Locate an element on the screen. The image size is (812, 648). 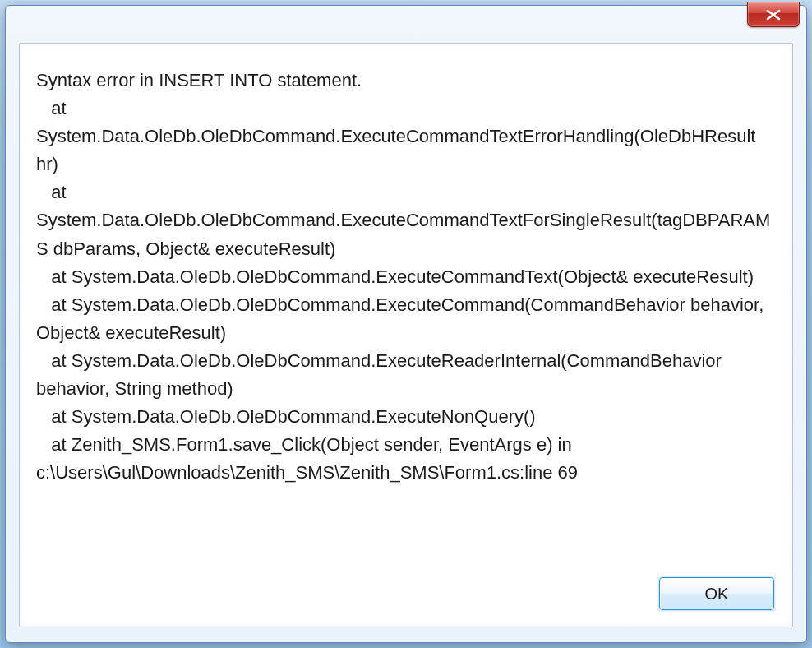
close-icon is located at coordinates (773, 15).